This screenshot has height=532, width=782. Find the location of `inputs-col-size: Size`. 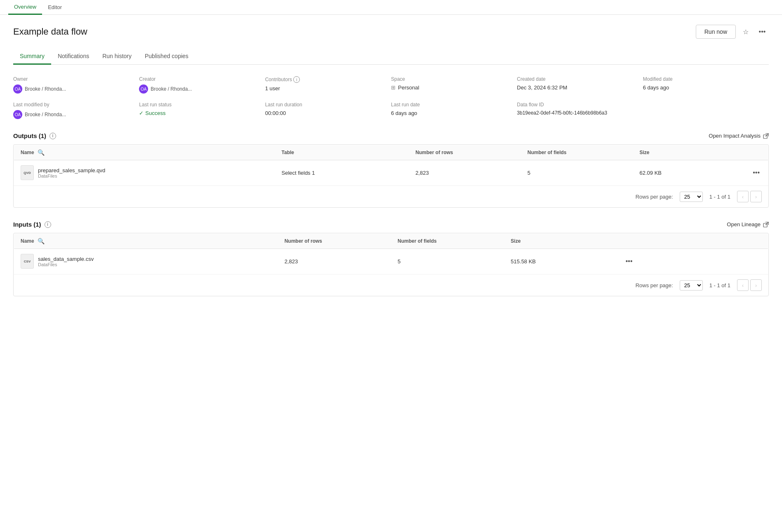

inputs-col-size: Size is located at coordinates (561, 241).